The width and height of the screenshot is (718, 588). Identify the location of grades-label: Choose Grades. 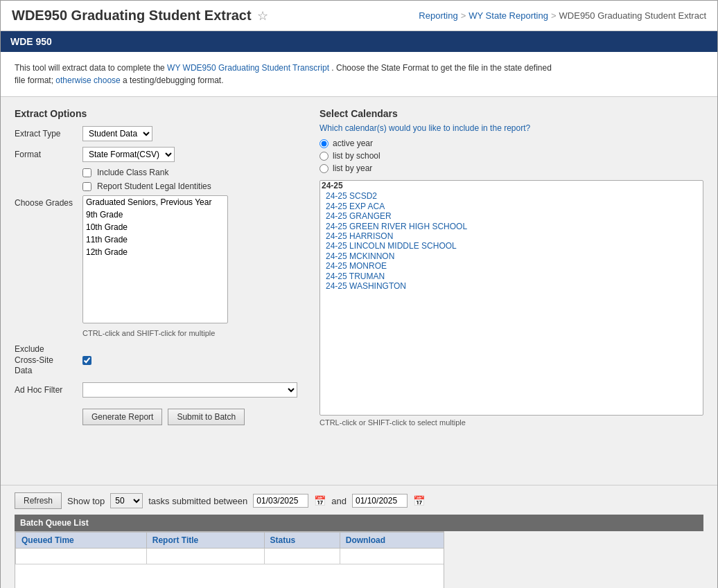
(46, 202).